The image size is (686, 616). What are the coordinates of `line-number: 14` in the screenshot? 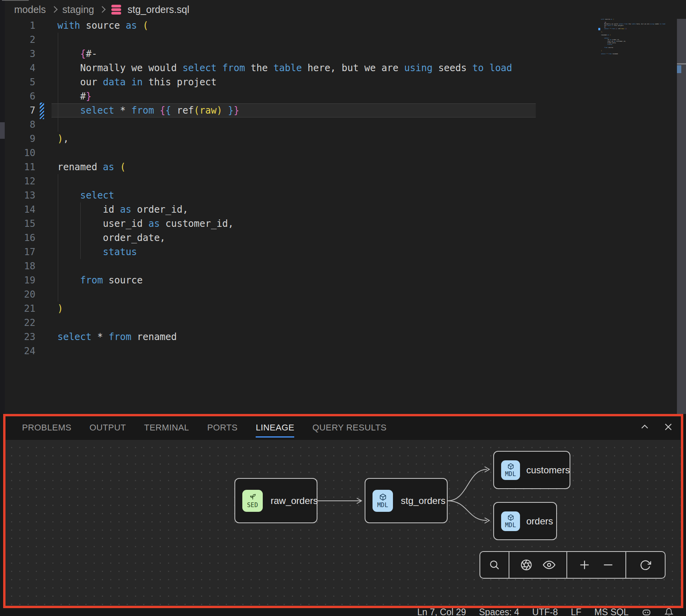 It's located at (18, 210).